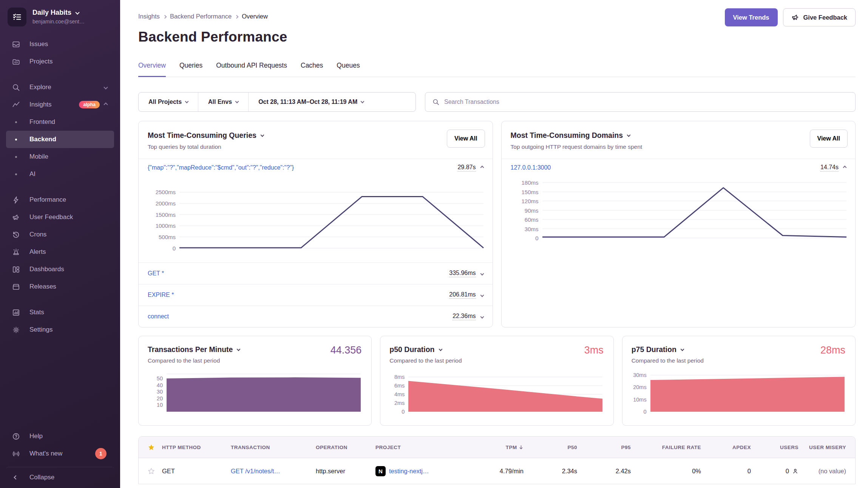  Describe the element at coordinates (751, 17) in the screenshot. I see `view-trends-button: View Trends` at that location.